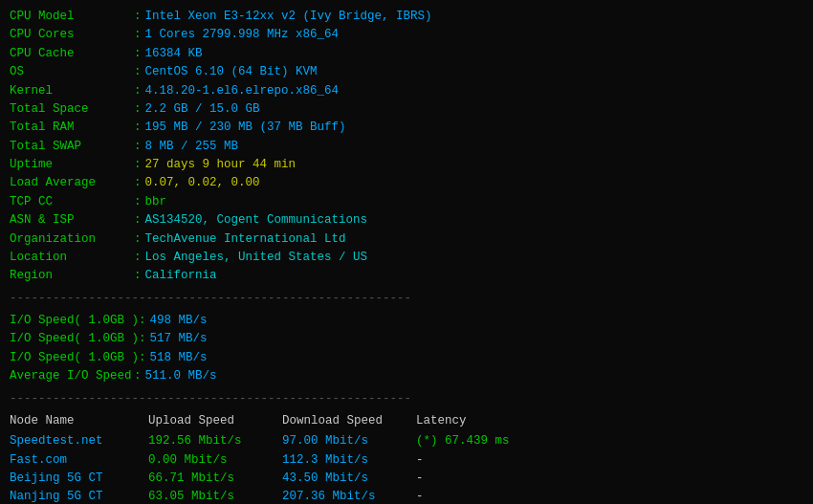  What do you see at coordinates (215, 495) in the screenshot?
I see `upload-speed: 63.05 Mbit/s` at bounding box center [215, 495].